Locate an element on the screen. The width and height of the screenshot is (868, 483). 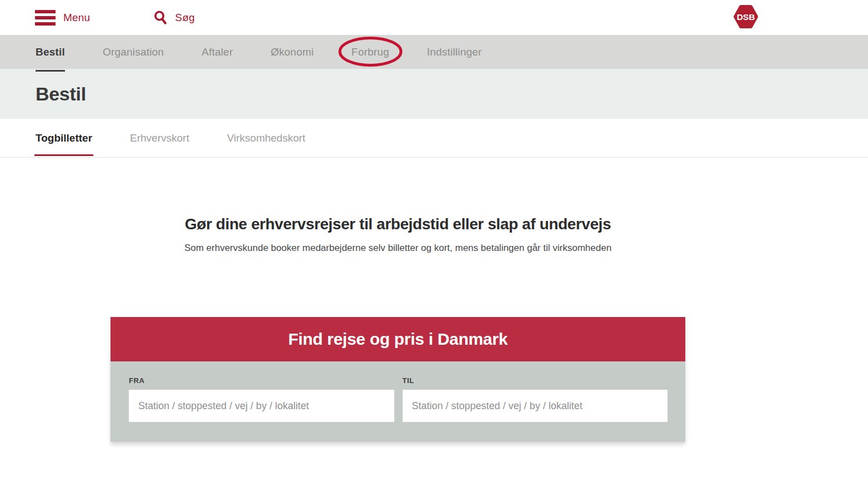
sub-tabbar: Togbilletter Erhvervskort Virksomhedskor… is located at coordinates (434, 138).